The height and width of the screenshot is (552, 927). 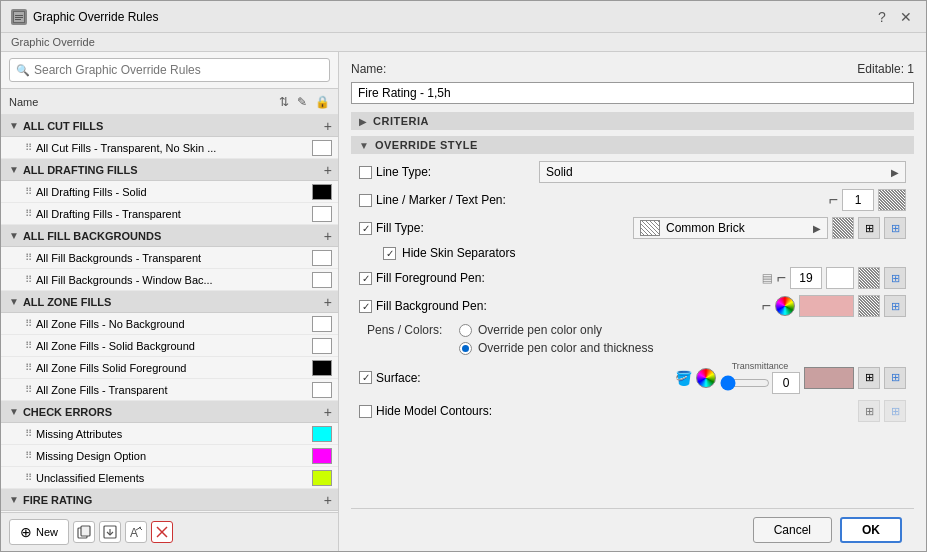 What do you see at coordinates (363, 122) in the screenshot?
I see `criteria-toggle-arrow: ▶` at bounding box center [363, 122].